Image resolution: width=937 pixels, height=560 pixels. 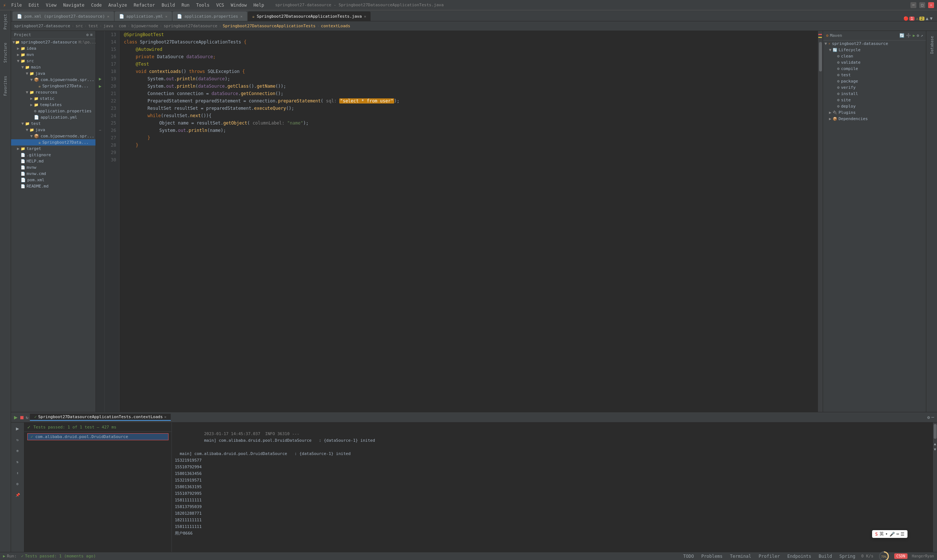 What do you see at coordinates (688, 556) in the screenshot?
I see `todo-button: TODO` at bounding box center [688, 556].